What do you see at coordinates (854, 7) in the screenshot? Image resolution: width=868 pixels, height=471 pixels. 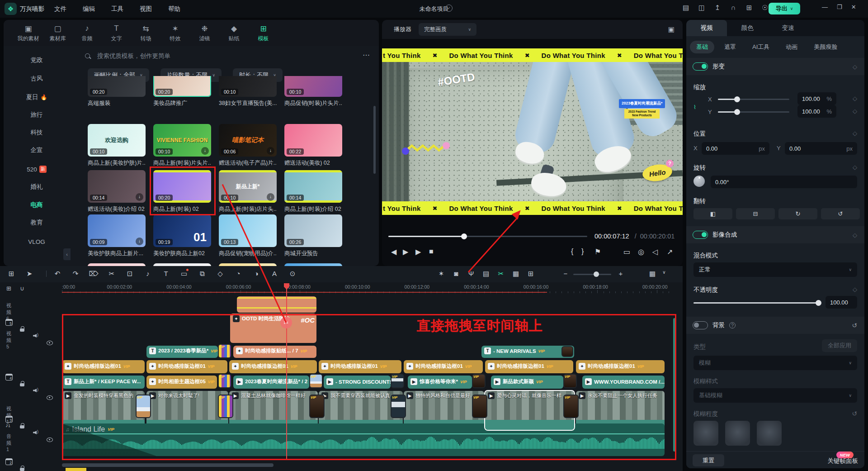 I see `close-icon: ✕` at bounding box center [854, 7].